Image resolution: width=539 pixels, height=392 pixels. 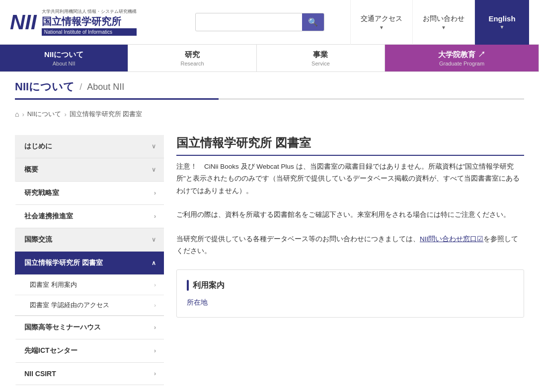 What do you see at coordinates (193, 64) in the screenshot?
I see `nav-research-en: Research` at bounding box center [193, 64].